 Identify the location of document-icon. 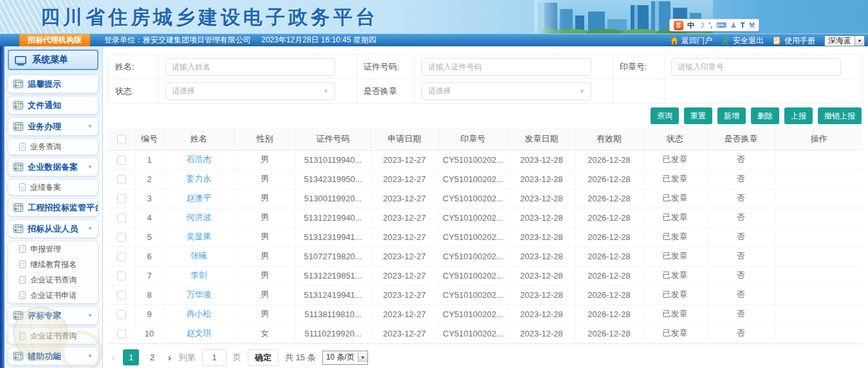
(23, 280).